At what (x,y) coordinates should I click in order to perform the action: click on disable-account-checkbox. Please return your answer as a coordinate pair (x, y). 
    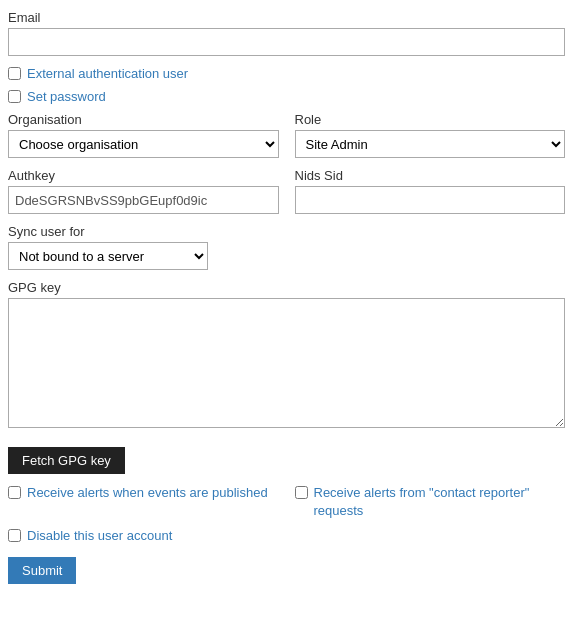
    Looking at the image, I should click on (14, 536).